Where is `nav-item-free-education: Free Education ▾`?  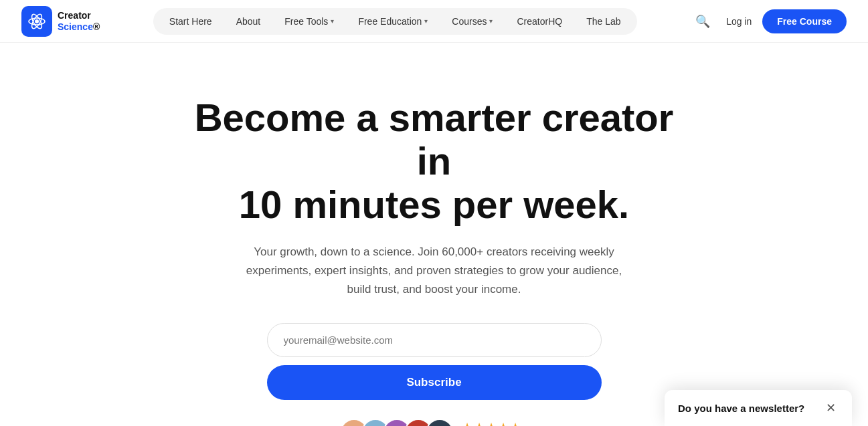
nav-item-free-education: Free Education ▾ is located at coordinates (393, 21).